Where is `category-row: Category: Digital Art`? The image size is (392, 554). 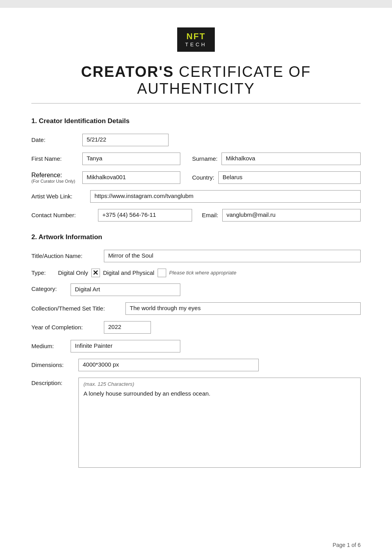 category-row: Category: Digital Art is located at coordinates (196, 290).